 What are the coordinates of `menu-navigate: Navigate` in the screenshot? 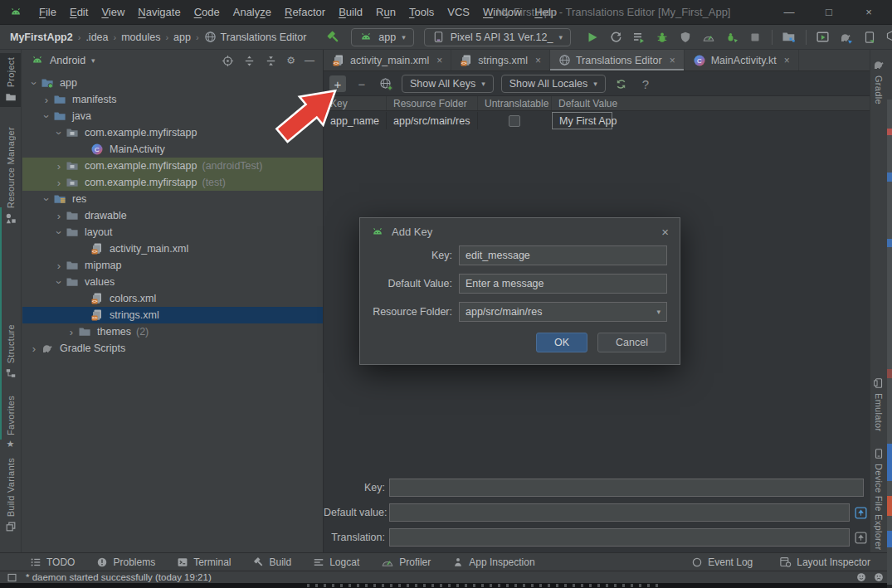 It's located at (159, 12).